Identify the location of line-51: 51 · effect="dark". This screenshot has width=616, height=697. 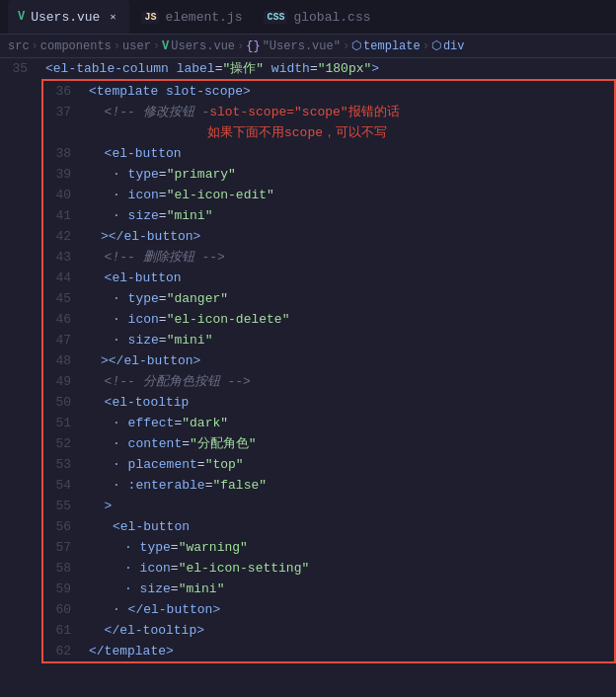
(329, 423).